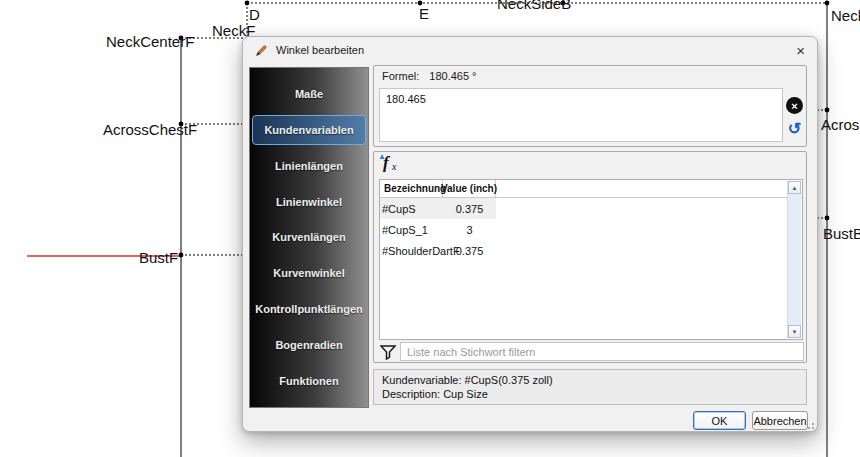 This screenshot has height=457, width=860. I want to click on column-header-value: Value (inch), so click(470, 188).